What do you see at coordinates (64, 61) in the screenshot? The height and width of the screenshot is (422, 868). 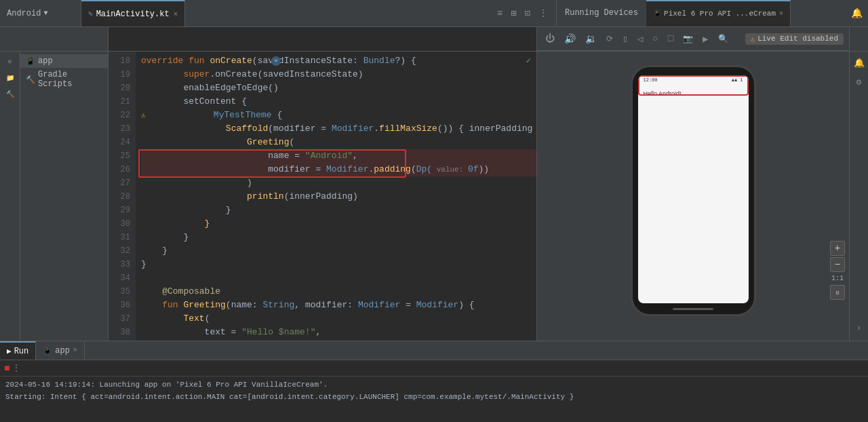 I see `tree-item-app: 📱 app` at bounding box center [64, 61].